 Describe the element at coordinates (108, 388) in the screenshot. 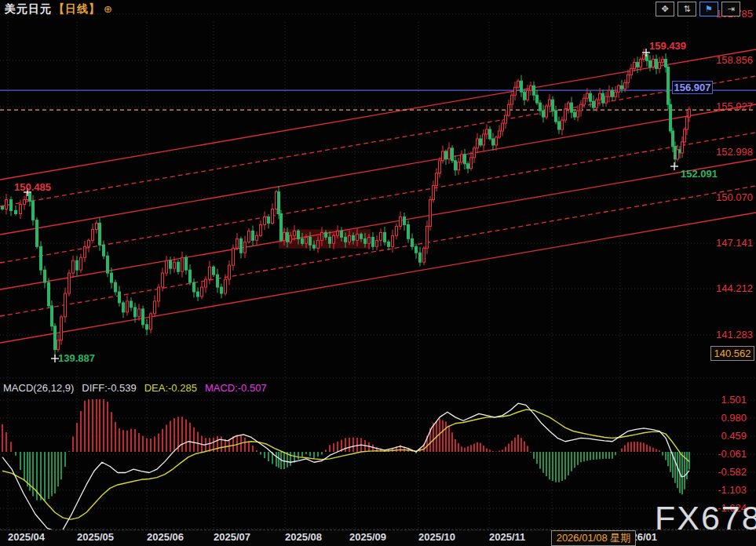

I see `macd-diff-value: DIFF:-0.539` at that location.